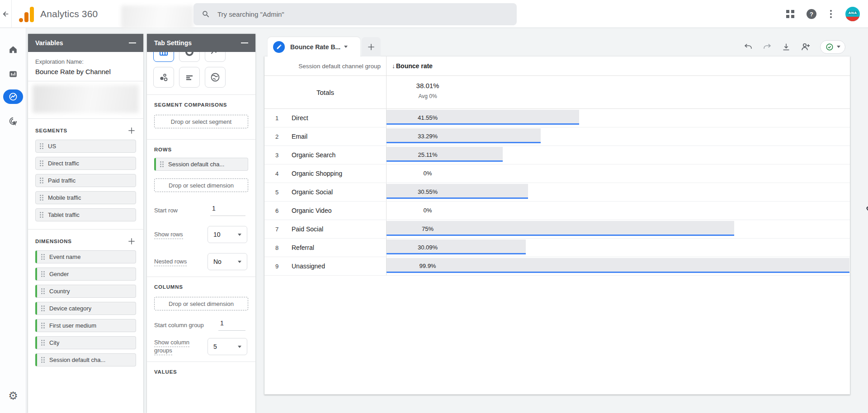 This screenshot has width=868, height=413. I want to click on back-button, so click(6, 14).